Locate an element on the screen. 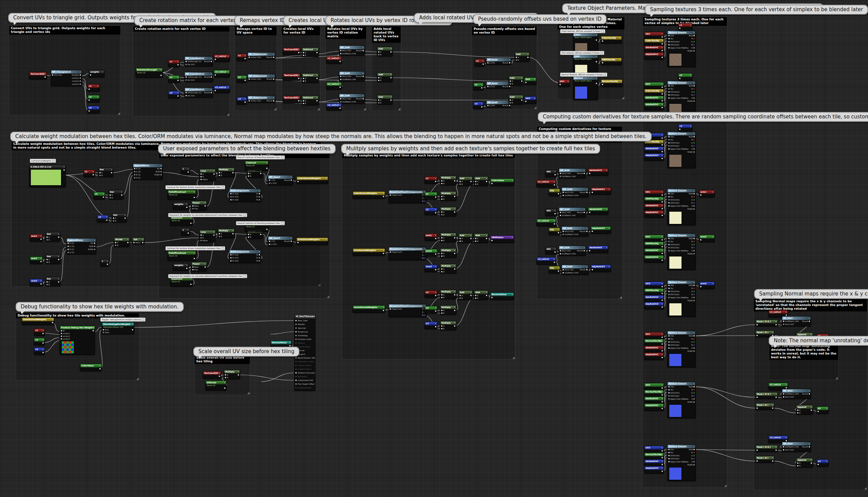  node-orm1: orm1▾ is located at coordinates (36, 238).